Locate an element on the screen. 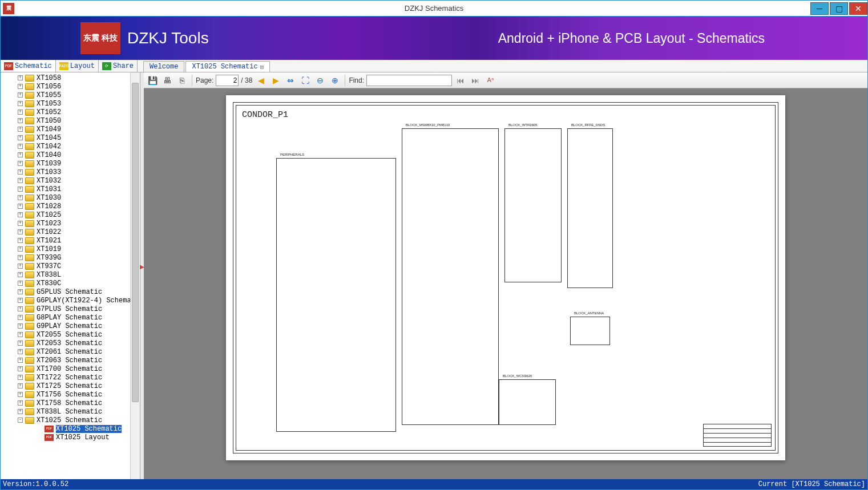  tree-item: +XT1053 is located at coordinates (70, 104).